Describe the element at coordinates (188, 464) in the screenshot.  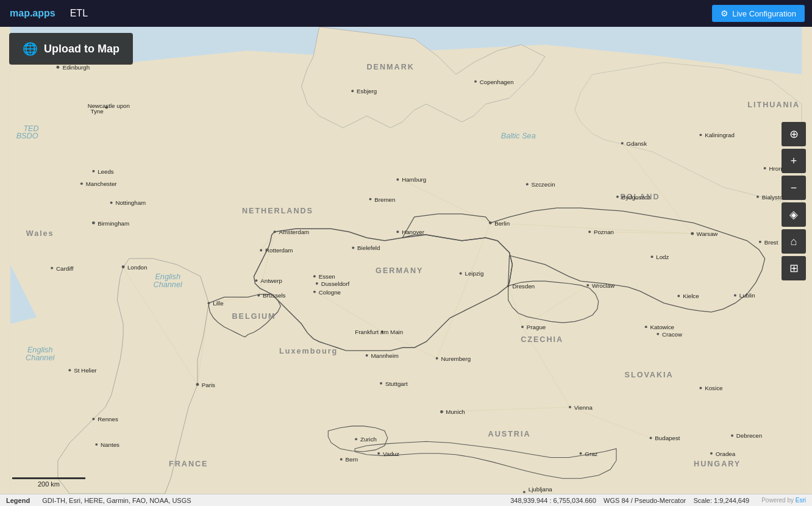
I see `france-label: FRANCE` at that location.